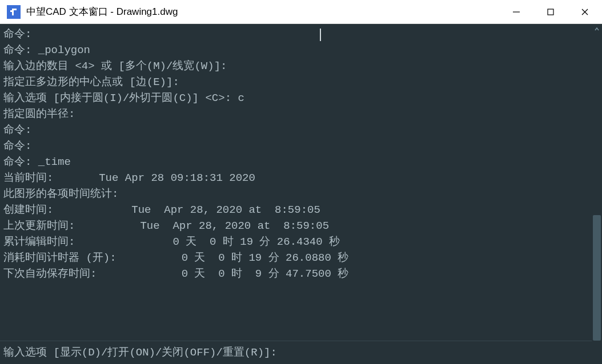  Describe the element at coordinates (301, 114) in the screenshot. I see `terminal-line: 指定圆的半径:` at that location.